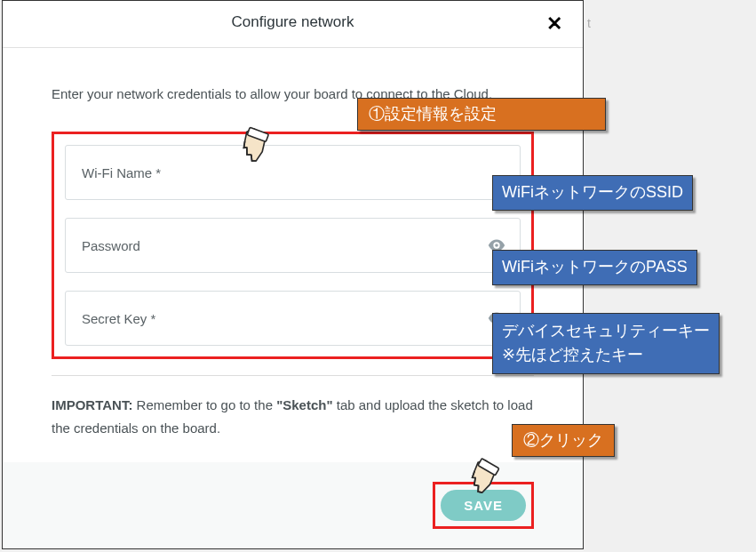  What do you see at coordinates (293, 375) in the screenshot?
I see `divider` at bounding box center [293, 375].